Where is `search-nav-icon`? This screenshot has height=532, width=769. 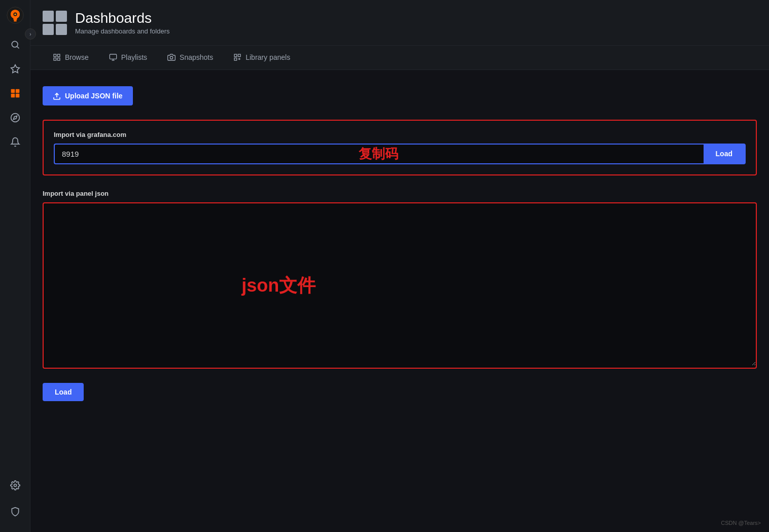
search-nav-icon is located at coordinates (15, 45).